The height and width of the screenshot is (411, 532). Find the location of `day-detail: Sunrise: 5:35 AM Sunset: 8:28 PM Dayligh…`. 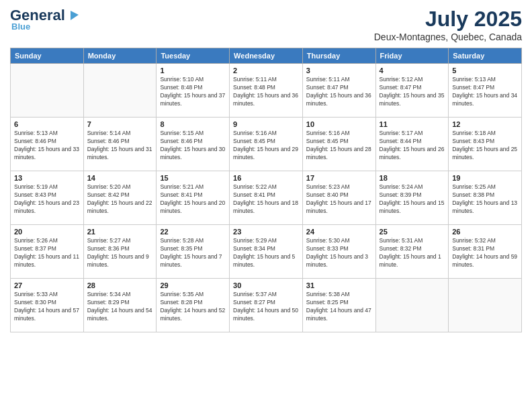

day-detail: Sunrise: 5:35 AM Sunset: 8:28 PM Dayligh… is located at coordinates (193, 307).